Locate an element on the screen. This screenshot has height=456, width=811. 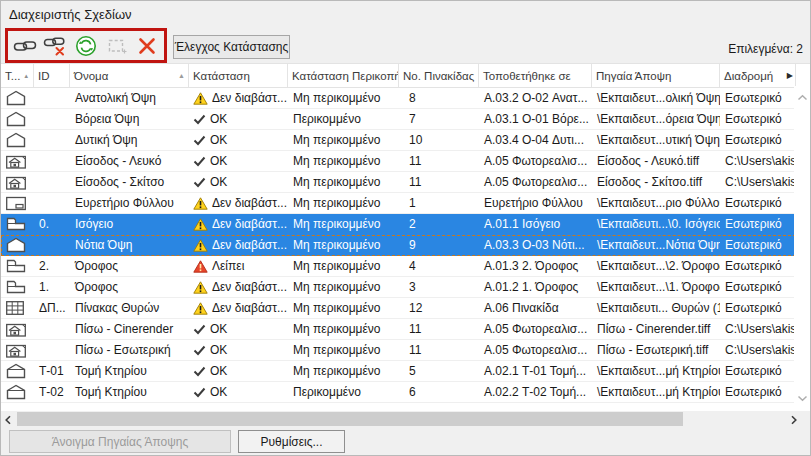
table-row: Τ-01 Τομή Κτηρίου OK Μη περικομμένο 5 A.… is located at coordinates (398, 372).